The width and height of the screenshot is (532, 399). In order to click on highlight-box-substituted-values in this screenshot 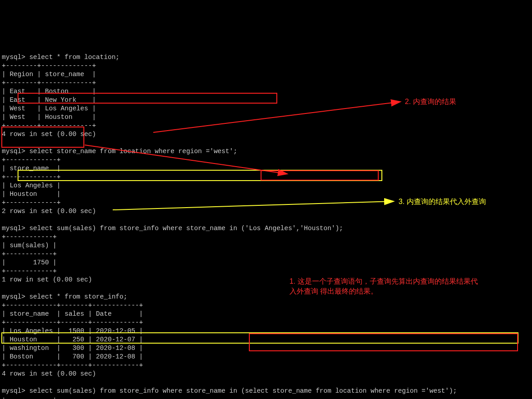, I will do `click(320, 176)`.